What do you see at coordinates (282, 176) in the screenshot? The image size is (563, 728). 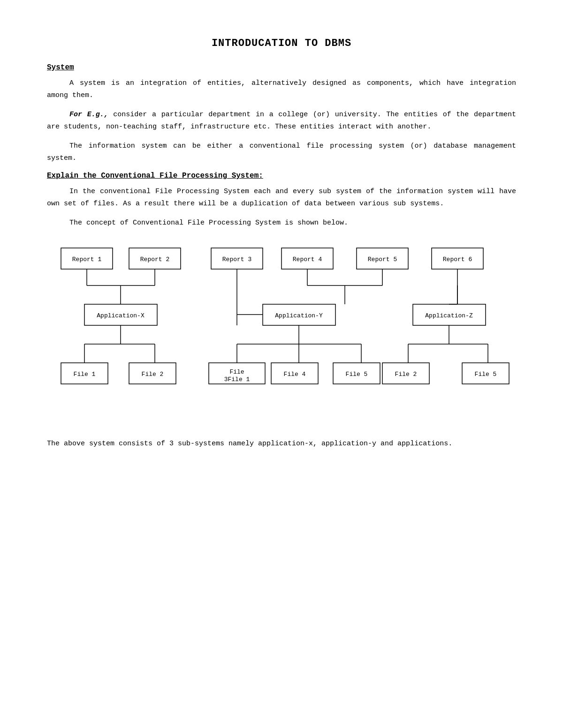 I see `cfps-heading: Explain the Conventional File Processing…` at bounding box center [282, 176].